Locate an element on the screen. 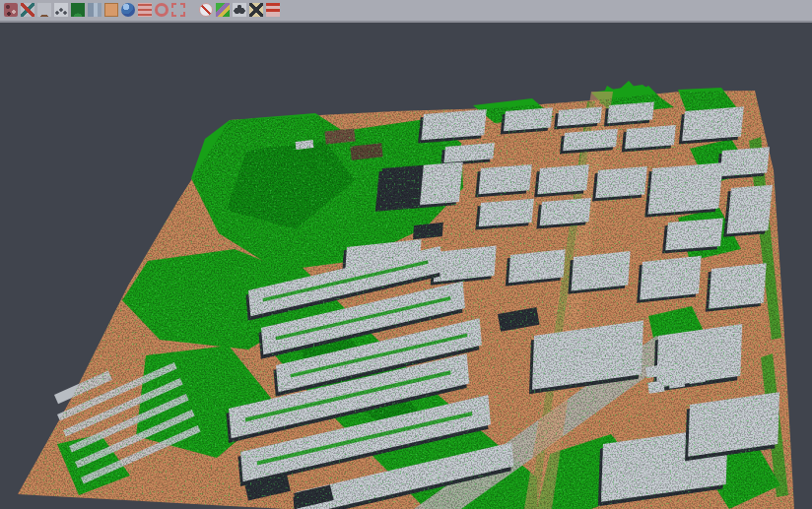  vegetation-icon is located at coordinates (78, 10).